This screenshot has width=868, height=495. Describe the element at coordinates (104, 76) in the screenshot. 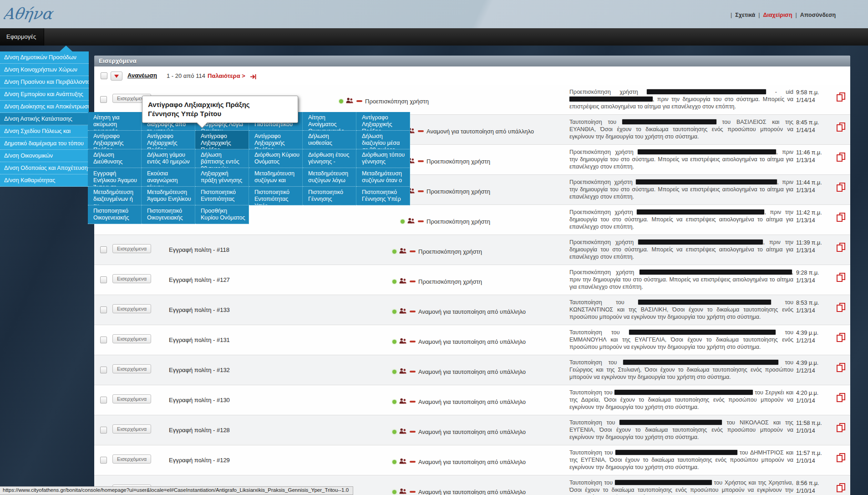

I see `select-all-checkbox` at that location.